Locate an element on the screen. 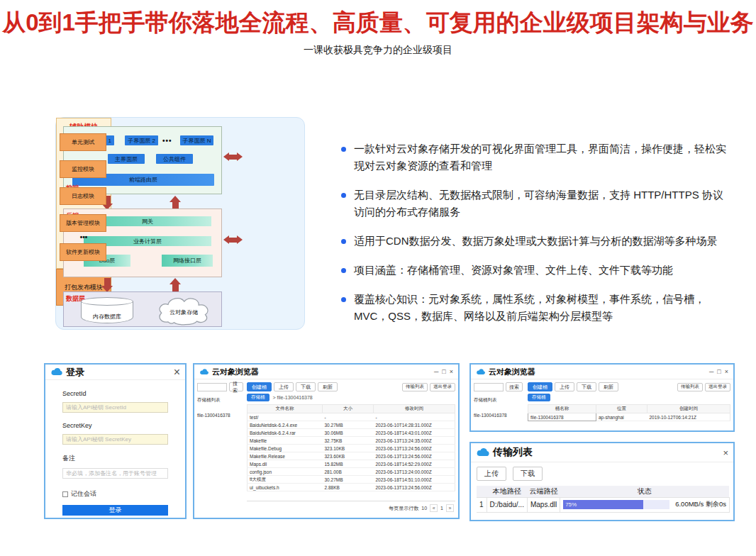 Image resolution: width=756 pixels, height=556 pixels. remember-session-row: 记住会话 is located at coordinates (115, 494).